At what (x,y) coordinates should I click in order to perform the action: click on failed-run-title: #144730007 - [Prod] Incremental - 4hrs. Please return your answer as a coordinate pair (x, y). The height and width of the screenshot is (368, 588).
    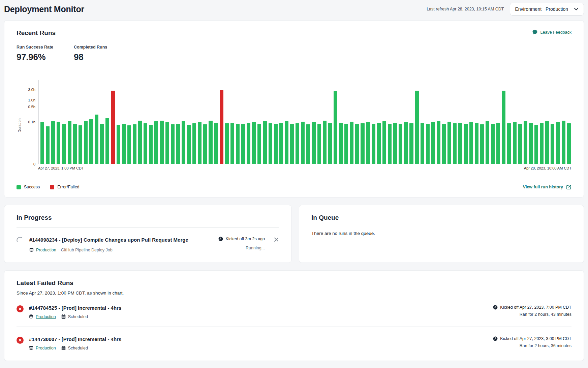
    Looking at the image, I should click on (258, 339).